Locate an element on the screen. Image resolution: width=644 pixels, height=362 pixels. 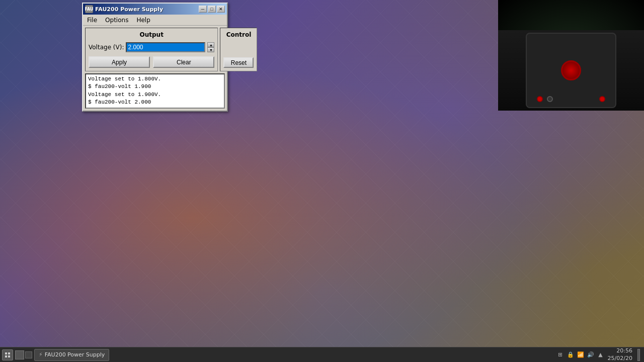
taskbar-systray: ⊞ 🔒 📶 🔊 ▲ is located at coordinates (581, 355).